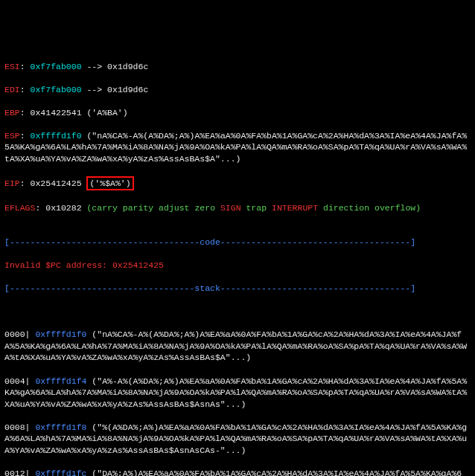 This screenshot has width=475, height=476. I want to click on reg-edi: EDI: 0xf7fab000 --> 0x1d9d6c, so click(238, 90).